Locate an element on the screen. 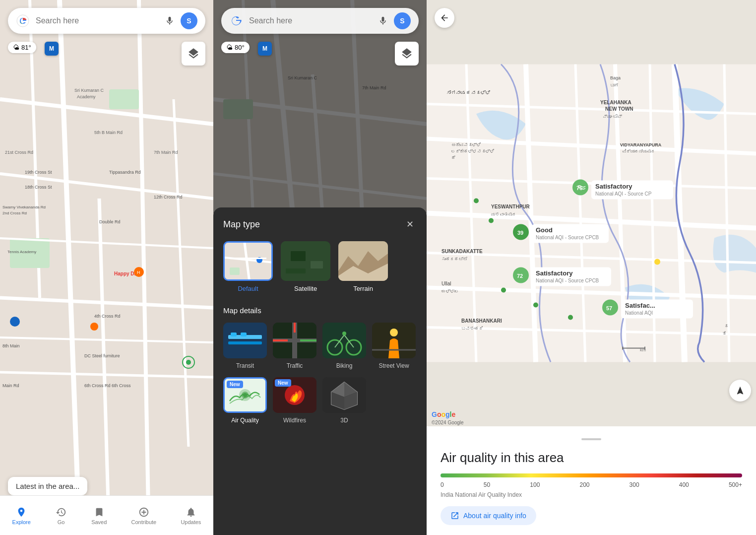  go-icon is located at coordinates (61, 512).